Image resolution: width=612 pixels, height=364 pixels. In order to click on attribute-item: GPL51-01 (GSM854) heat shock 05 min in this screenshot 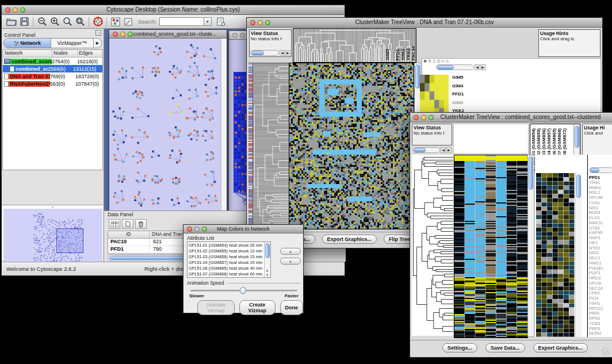, I will do `click(229, 246)`.